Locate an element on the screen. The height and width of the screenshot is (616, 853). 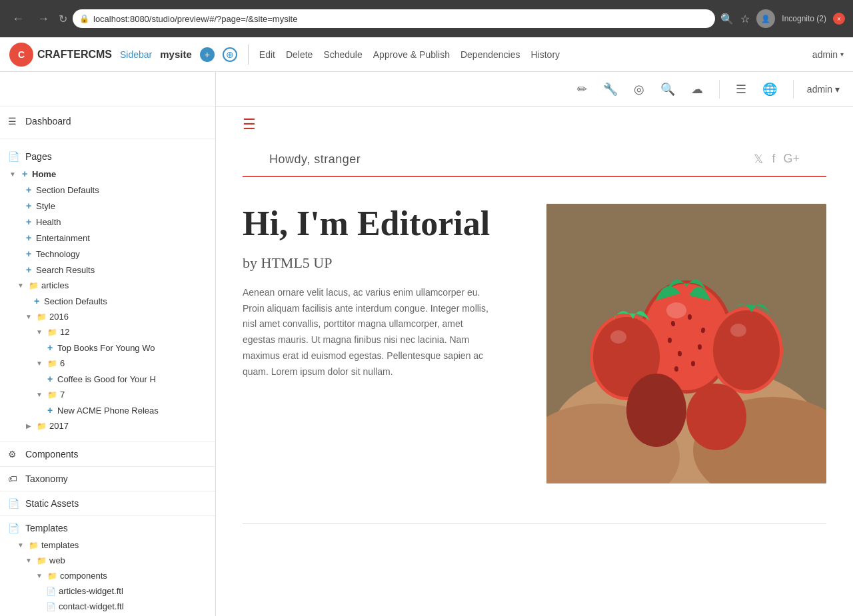
delete-button: Delete is located at coordinates (299, 55).